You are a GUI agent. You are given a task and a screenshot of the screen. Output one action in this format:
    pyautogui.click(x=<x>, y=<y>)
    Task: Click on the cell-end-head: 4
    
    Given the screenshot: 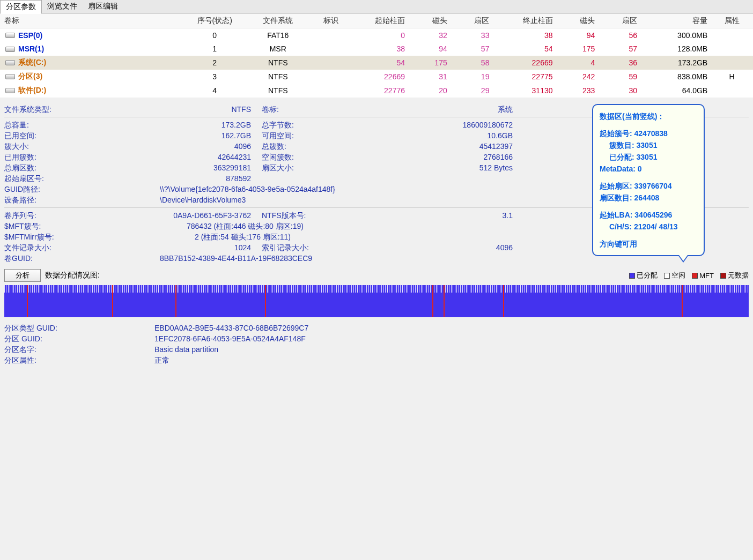 What is the action you would take?
    pyautogui.click(x=577, y=63)
    